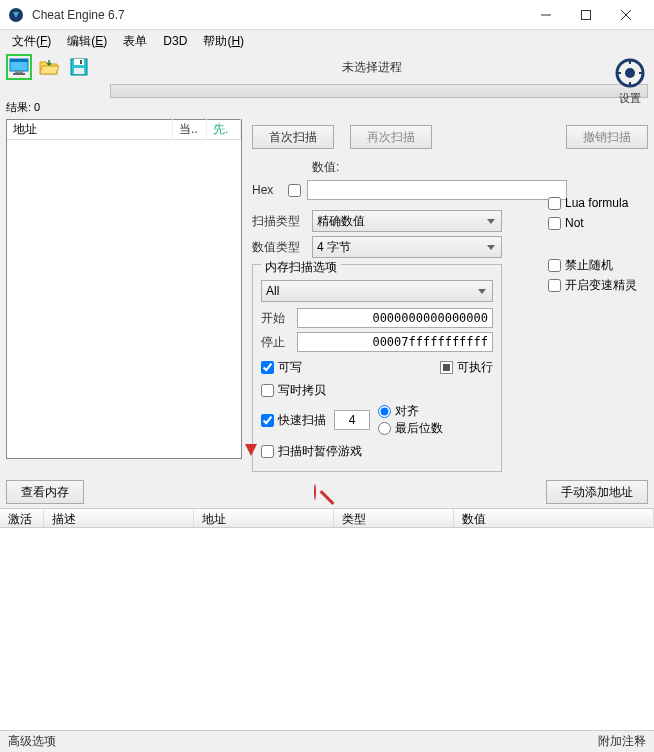  Describe the element at coordinates (626, 15) in the screenshot. I see `close-button` at that location.